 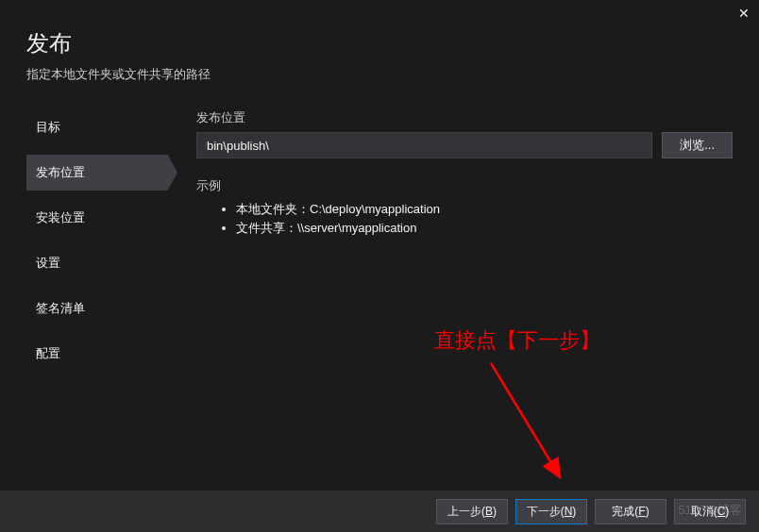 I want to click on publish-location-input, so click(x=425, y=145).